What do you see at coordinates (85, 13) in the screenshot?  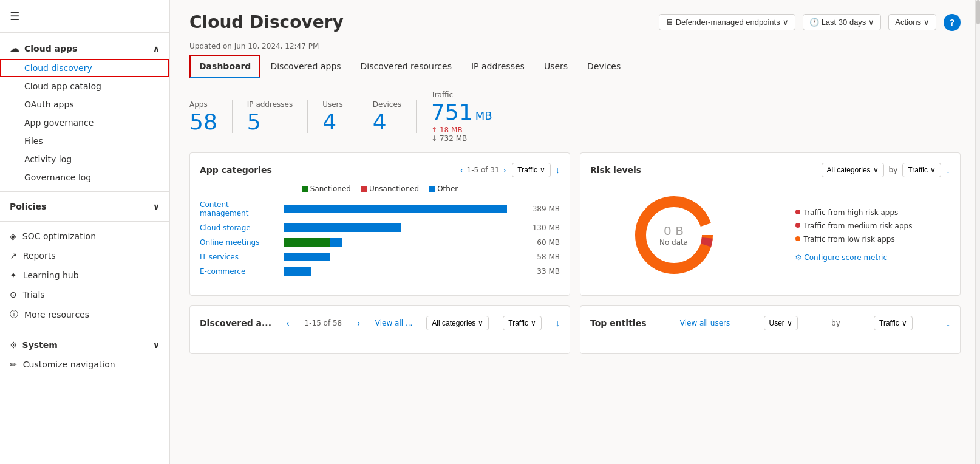 I see `hamburger-menu: ☰` at bounding box center [85, 13].